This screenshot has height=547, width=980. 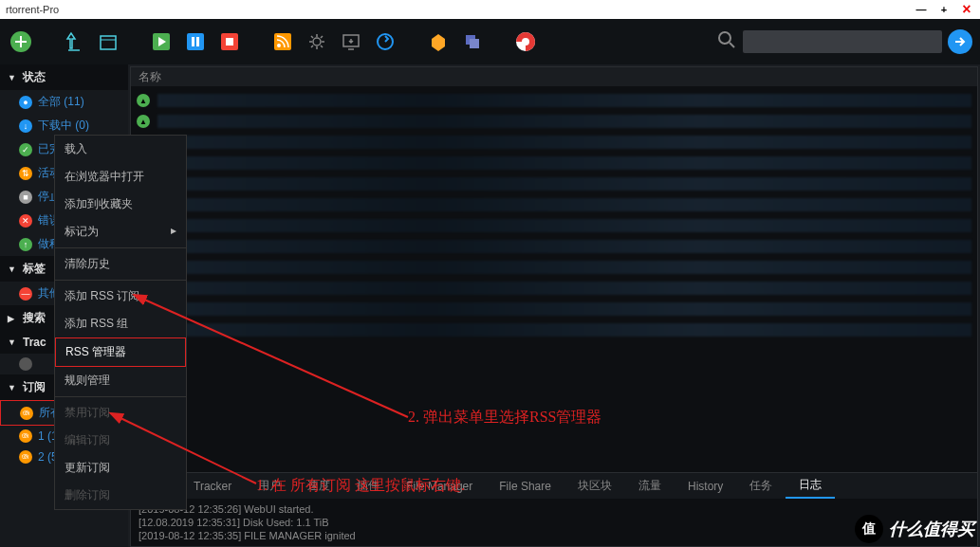 What do you see at coordinates (230, 42) in the screenshot?
I see `stop-button` at bounding box center [230, 42].